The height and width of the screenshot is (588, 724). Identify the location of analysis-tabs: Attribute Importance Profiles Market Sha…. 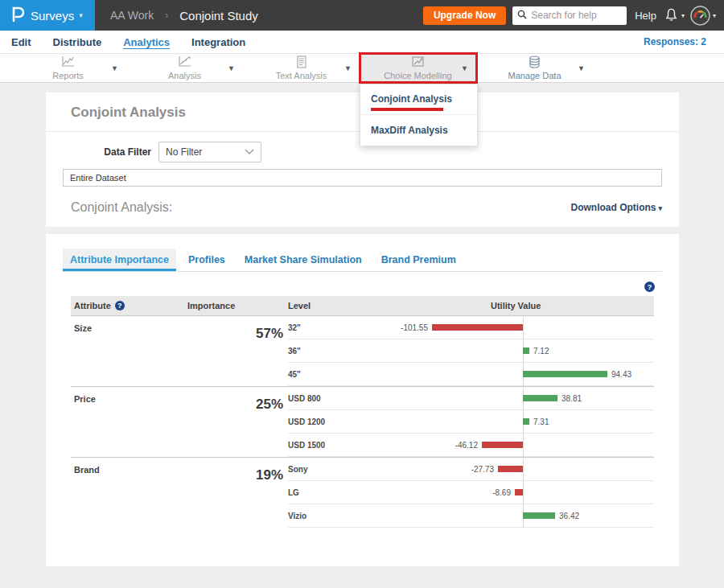
(362, 261).